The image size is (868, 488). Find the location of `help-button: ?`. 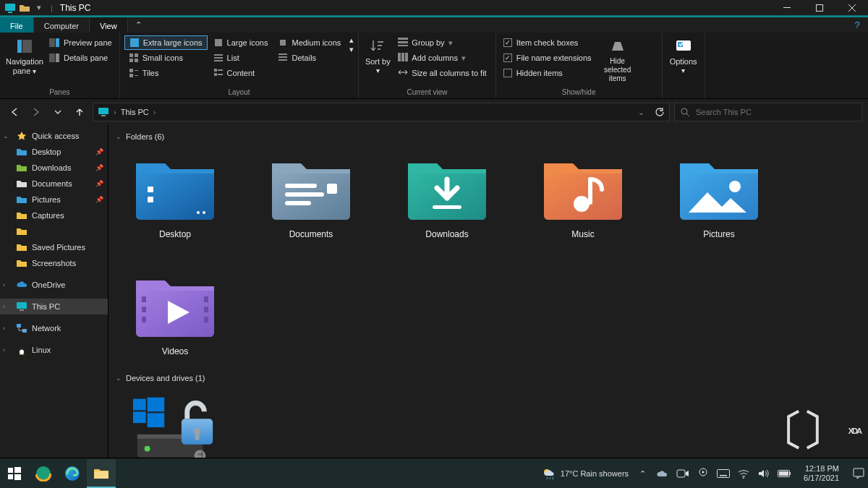

help-button: ? is located at coordinates (857, 25).